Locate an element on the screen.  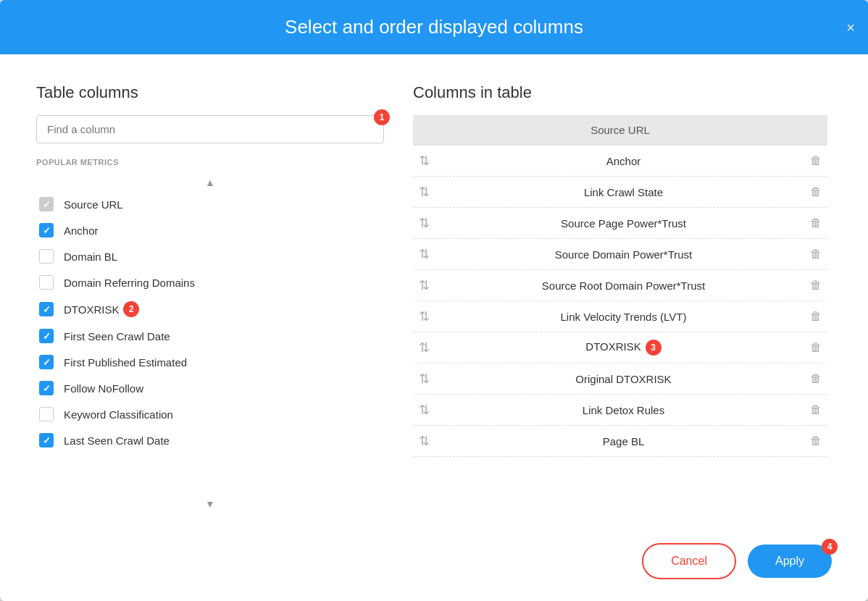
modal-header: Select and order displayed columns × is located at coordinates (434, 28).